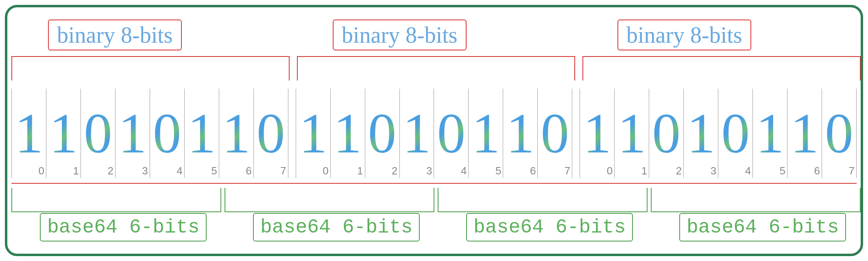 This screenshot has height=261, width=868. What do you see at coordinates (150, 133) in the screenshot?
I see `byte-group-0: 10 11 02 13 04 15 16 07` at bounding box center [150, 133].